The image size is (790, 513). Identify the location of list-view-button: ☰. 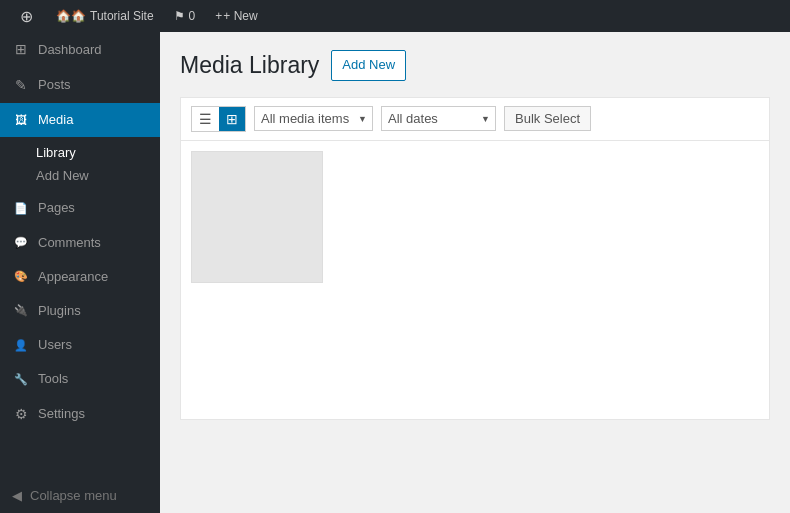
(206, 119).